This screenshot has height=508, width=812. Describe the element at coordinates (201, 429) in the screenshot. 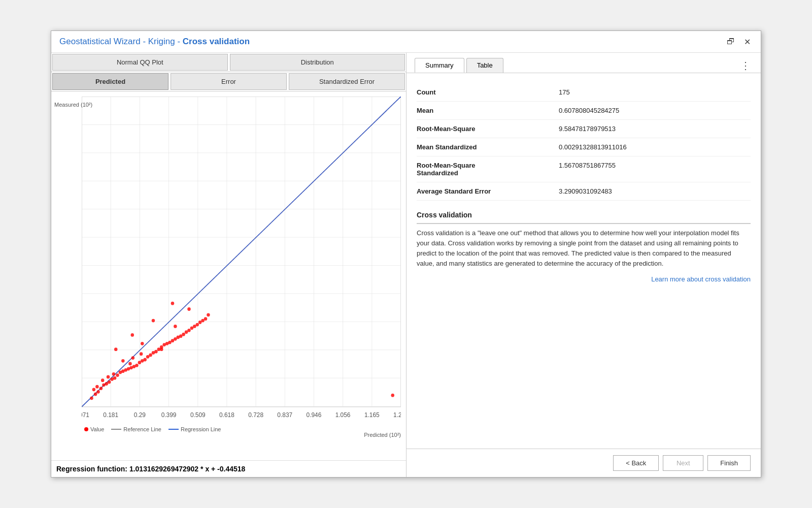

I see `legend-regression-label: Regression Line` at that location.